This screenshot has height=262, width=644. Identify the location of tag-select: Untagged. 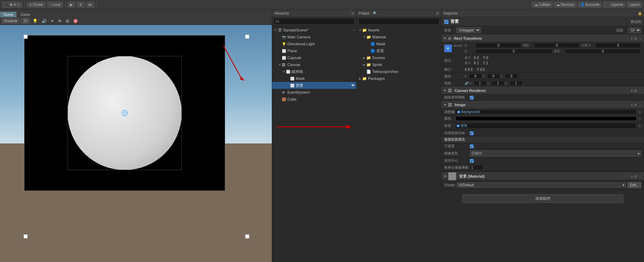
(468, 30).